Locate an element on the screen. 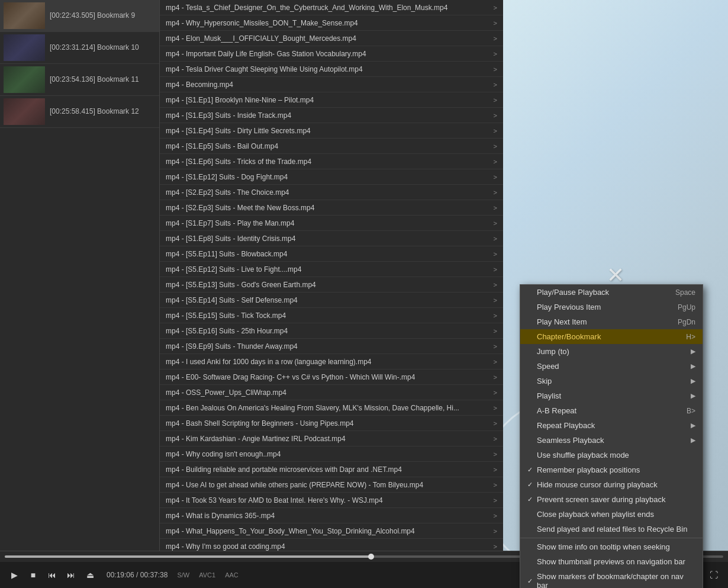  playlist-item: mp4 - Important Daily Life English- Gas … is located at coordinates (331, 54).